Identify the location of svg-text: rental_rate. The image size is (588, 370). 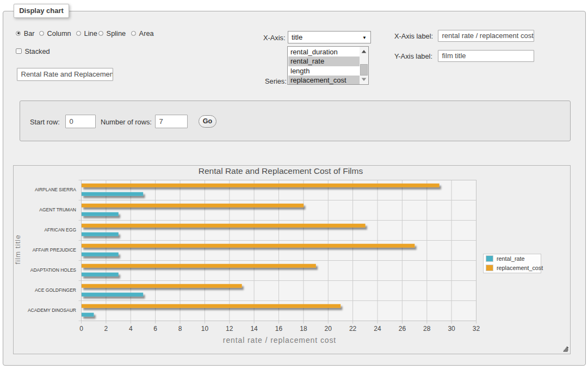
(511, 259).